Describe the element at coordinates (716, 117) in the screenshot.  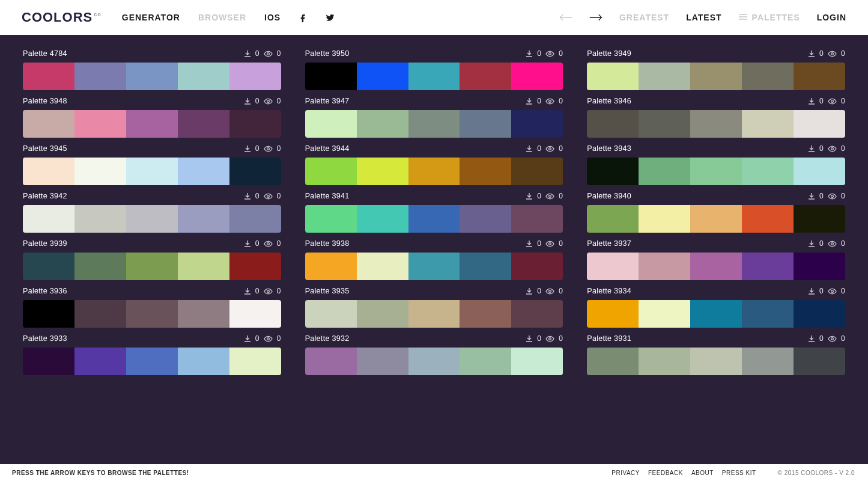
I see `palette-card: Palette 394600` at that location.